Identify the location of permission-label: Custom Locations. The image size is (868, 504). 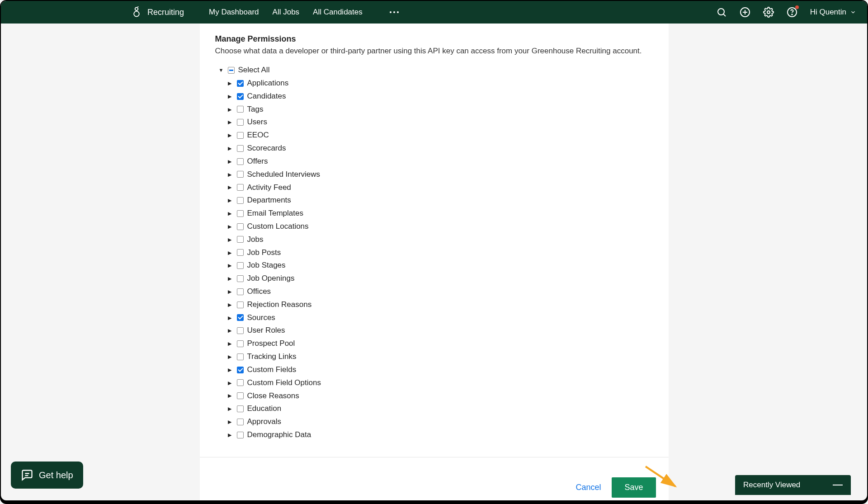
(278, 226).